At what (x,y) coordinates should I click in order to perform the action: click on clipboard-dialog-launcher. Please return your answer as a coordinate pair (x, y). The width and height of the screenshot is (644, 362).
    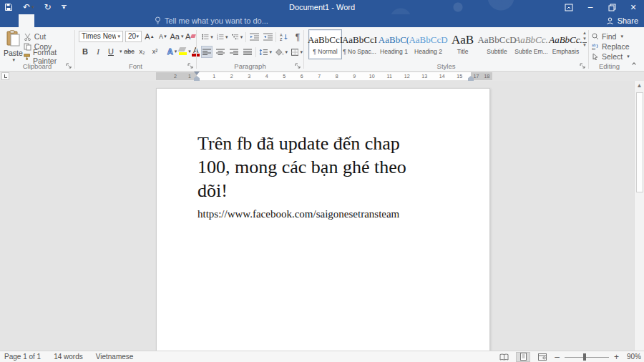
    Looking at the image, I should click on (69, 66).